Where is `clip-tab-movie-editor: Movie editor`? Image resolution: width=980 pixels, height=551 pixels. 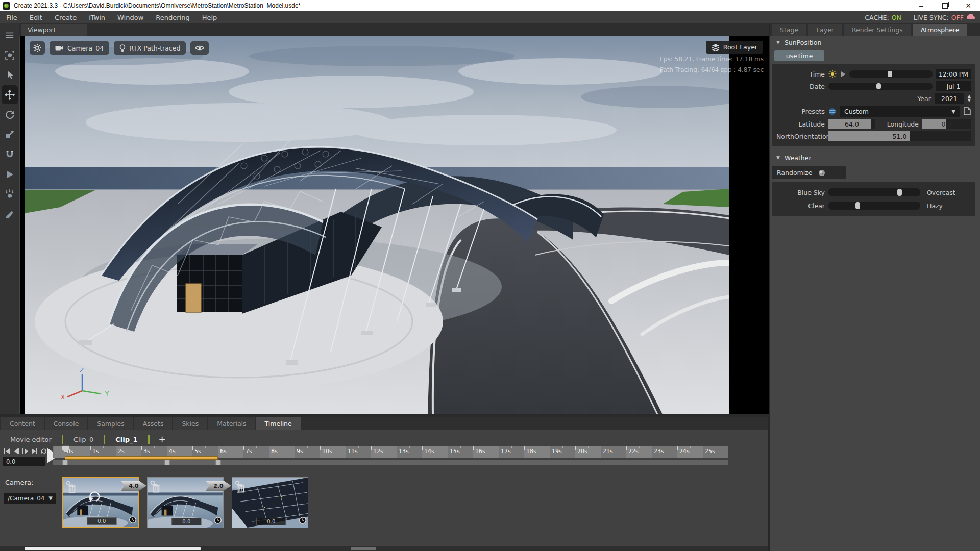 clip-tab-movie-editor: Movie editor is located at coordinates (31, 440).